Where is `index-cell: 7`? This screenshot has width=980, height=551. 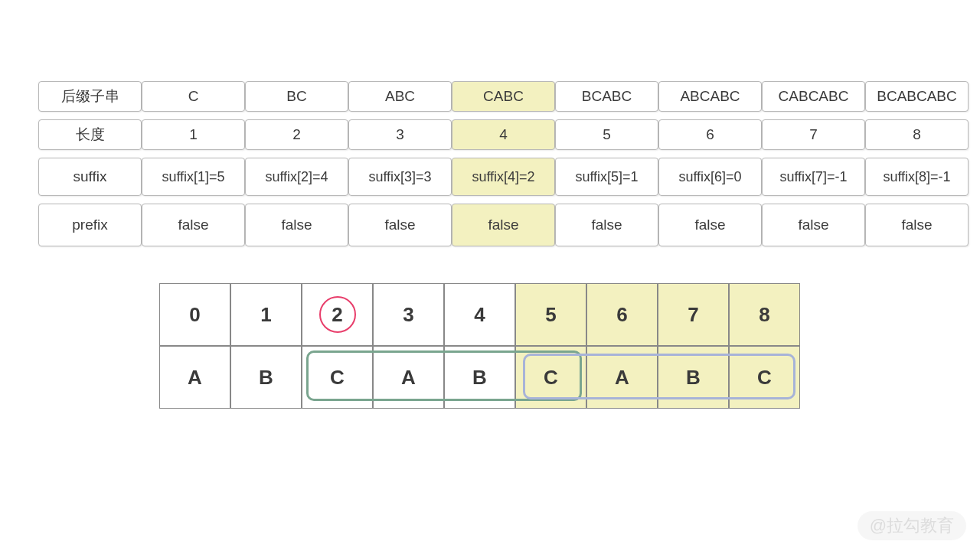 index-cell: 7 is located at coordinates (694, 315).